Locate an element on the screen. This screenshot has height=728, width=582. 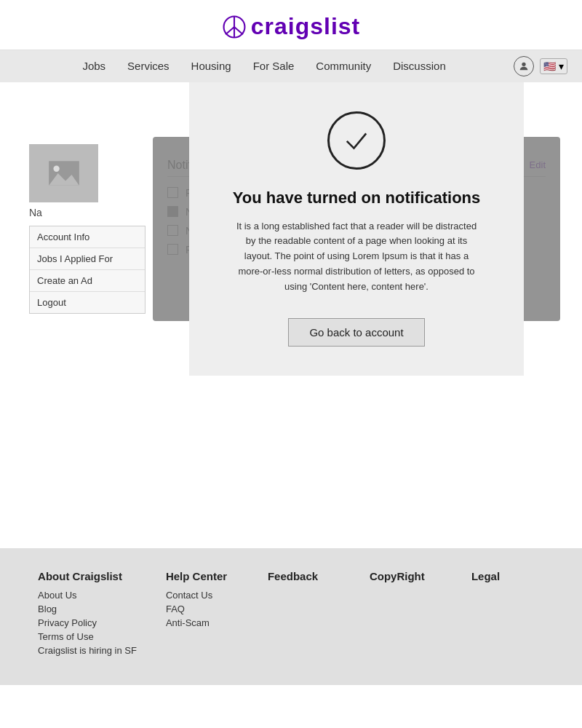
nav-right: 🇺🇸 ▾ is located at coordinates (541, 66).